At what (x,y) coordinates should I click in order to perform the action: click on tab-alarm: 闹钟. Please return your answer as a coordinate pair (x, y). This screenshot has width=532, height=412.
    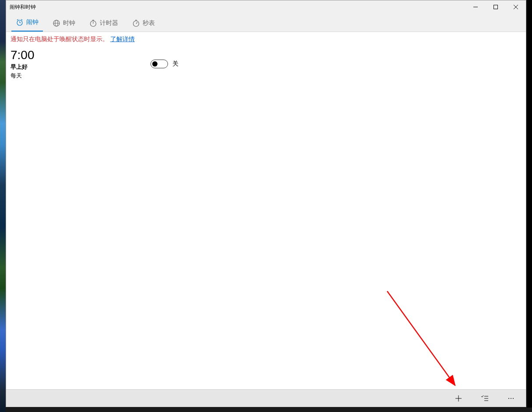
    Looking at the image, I should click on (27, 23).